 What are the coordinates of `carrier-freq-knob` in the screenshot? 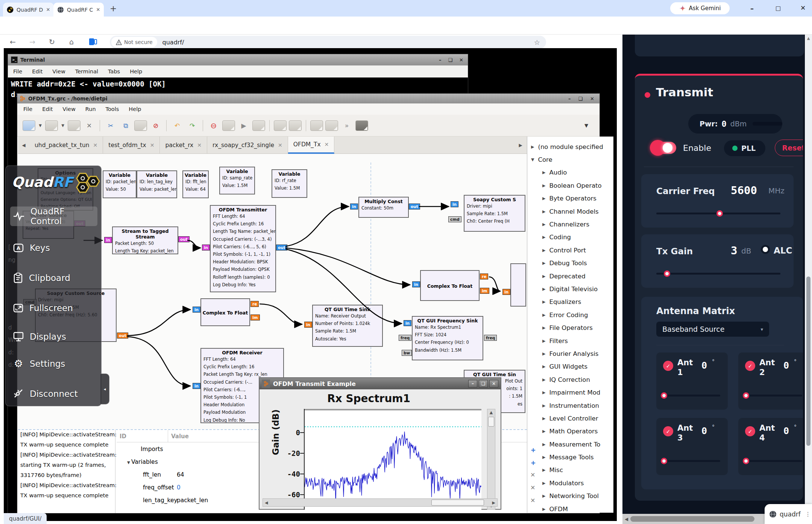 It's located at (720, 214).